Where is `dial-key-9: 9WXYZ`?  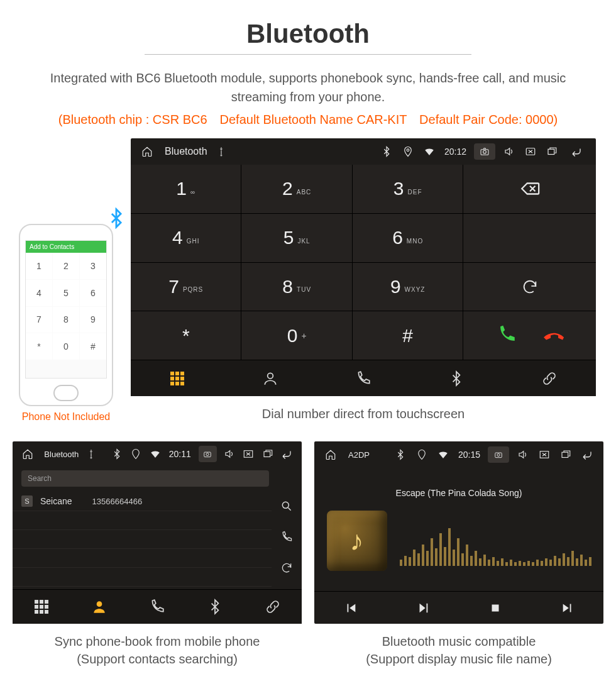 dial-key-9: 9WXYZ is located at coordinates (407, 287).